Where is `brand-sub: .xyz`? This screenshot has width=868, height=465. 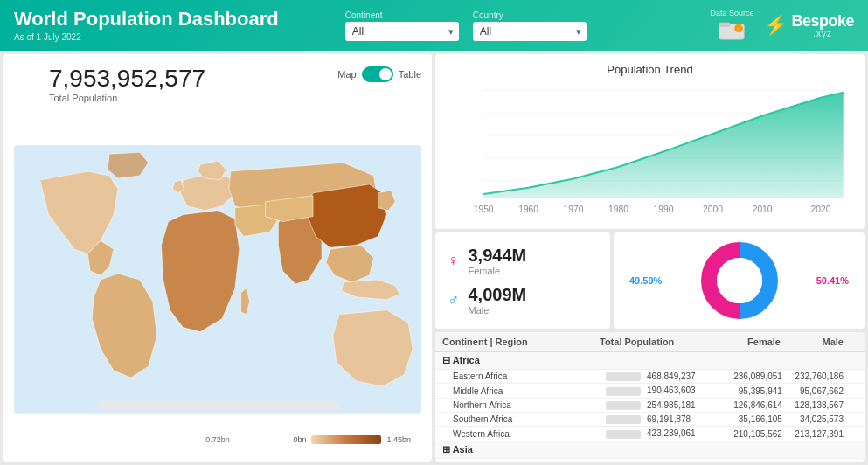 brand-sub: .xyz is located at coordinates (823, 33).